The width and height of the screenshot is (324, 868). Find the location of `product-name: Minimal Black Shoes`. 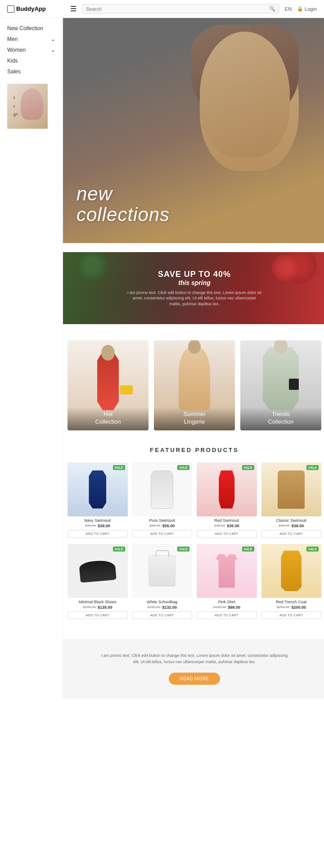

product-name: Minimal Black Shoes is located at coordinates (98, 602).